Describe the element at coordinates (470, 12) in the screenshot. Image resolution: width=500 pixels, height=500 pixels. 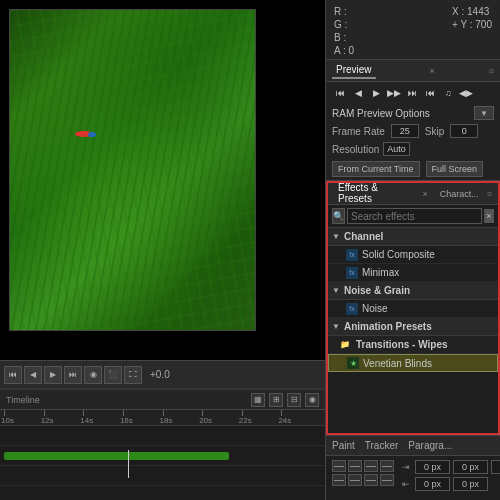
I see `x-label: X : 1443` at that location.